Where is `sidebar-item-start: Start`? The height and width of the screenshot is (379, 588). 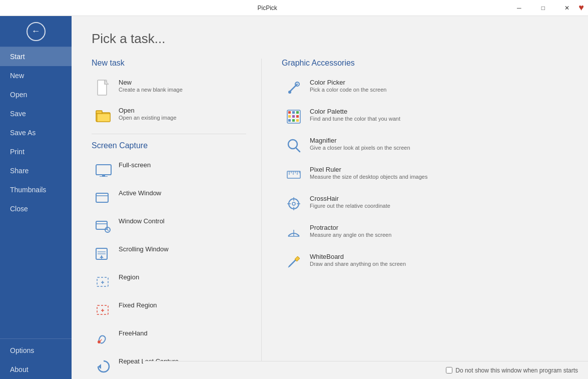
sidebar-item-start: Start is located at coordinates (36, 57).